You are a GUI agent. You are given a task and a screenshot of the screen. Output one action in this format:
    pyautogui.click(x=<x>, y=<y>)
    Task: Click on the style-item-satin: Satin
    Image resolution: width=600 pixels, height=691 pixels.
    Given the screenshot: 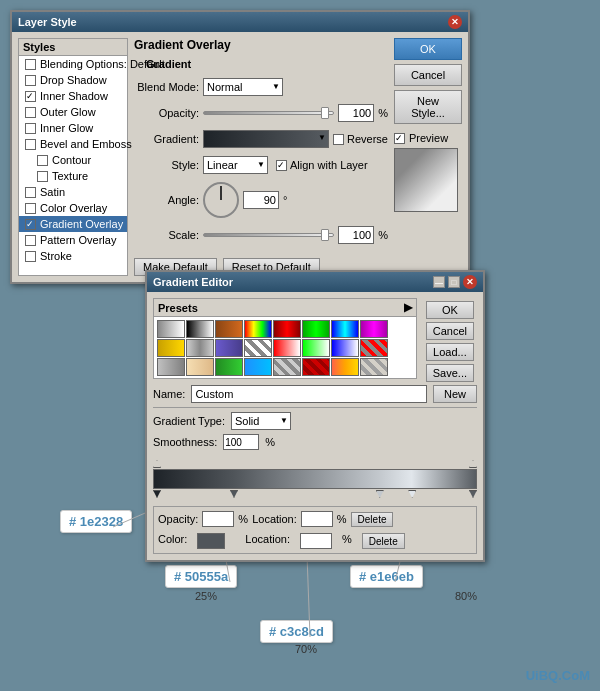 What is the action you would take?
    pyautogui.click(x=73, y=192)
    